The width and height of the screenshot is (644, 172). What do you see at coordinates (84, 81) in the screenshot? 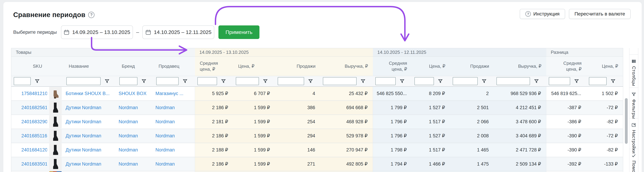
I see `filter-input-name` at bounding box center [84, 81].